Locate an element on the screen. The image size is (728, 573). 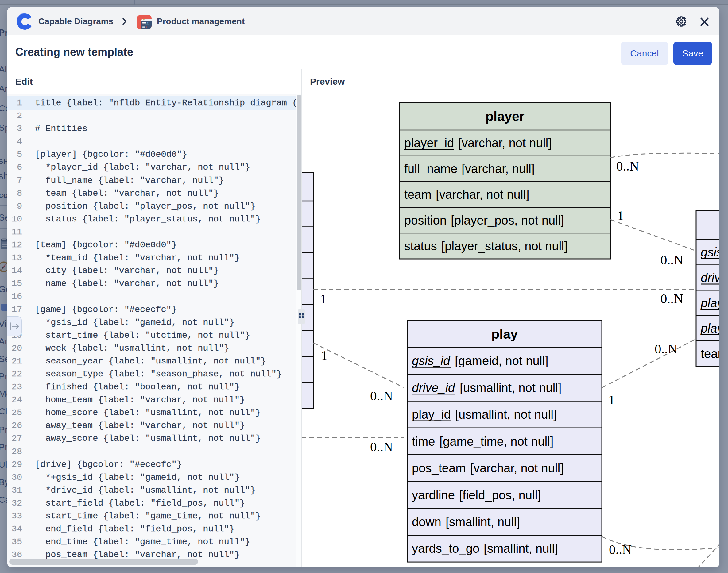
svg-text: status is located at coordinates (421, 246).